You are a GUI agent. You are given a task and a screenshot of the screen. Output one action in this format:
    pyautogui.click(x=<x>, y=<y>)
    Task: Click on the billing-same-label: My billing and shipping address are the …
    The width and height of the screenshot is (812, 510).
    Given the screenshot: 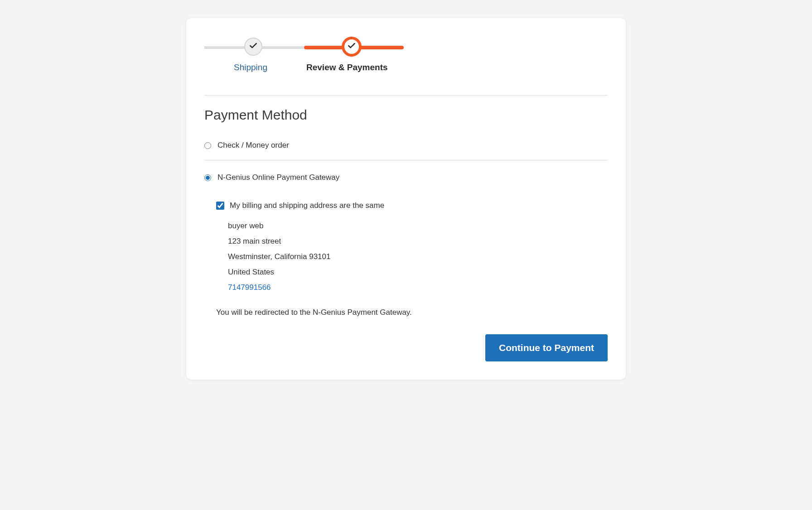 What is the action you would take?
    pyautogui.click(x=307, y=206)
    